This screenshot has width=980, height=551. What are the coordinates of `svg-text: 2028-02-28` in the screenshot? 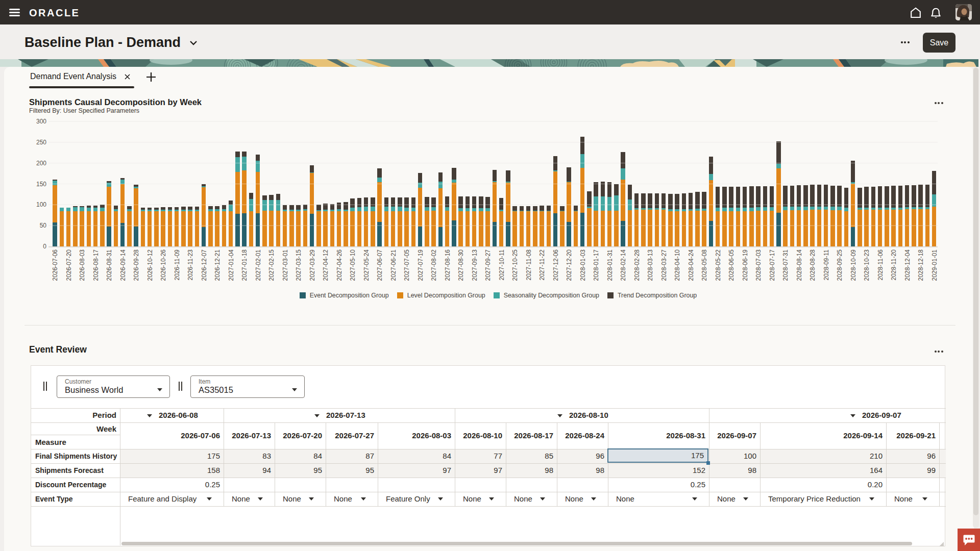 It's located at (637, 265).